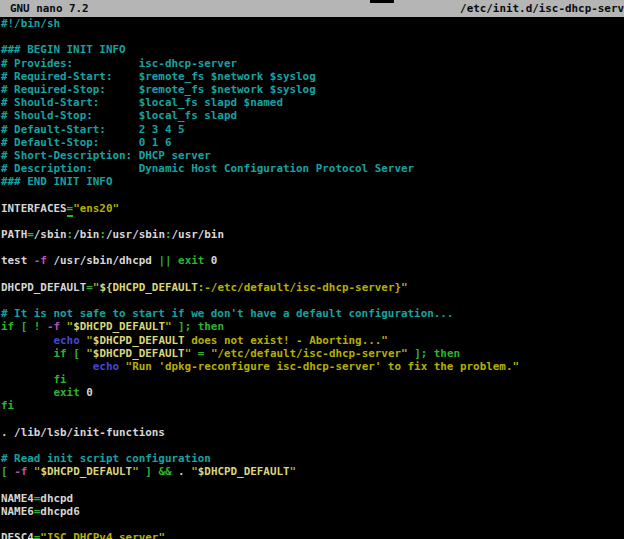  I want to click on code-line: NAME4=dhcpd, so click(312, 498).